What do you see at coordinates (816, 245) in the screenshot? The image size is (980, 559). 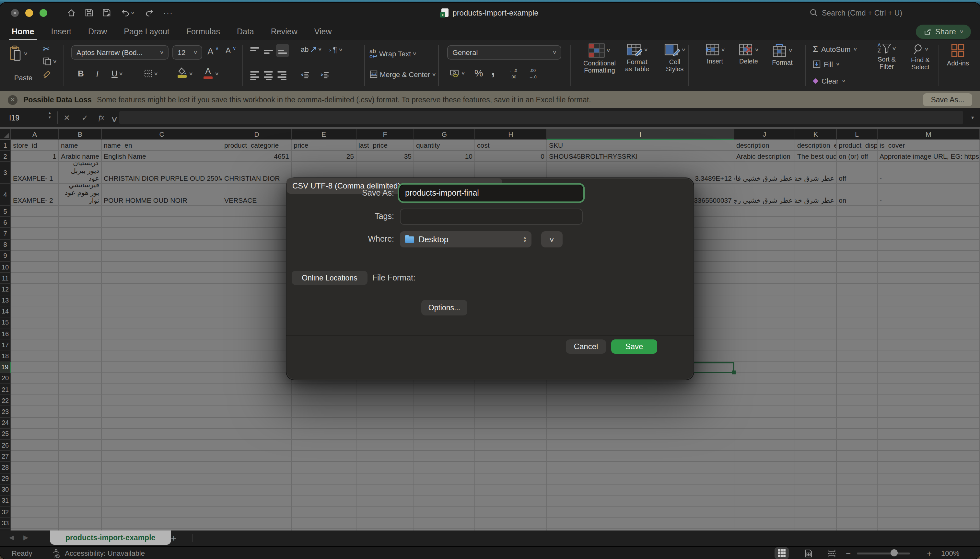 I see `cell-K8` at bounding box center [816, 245].